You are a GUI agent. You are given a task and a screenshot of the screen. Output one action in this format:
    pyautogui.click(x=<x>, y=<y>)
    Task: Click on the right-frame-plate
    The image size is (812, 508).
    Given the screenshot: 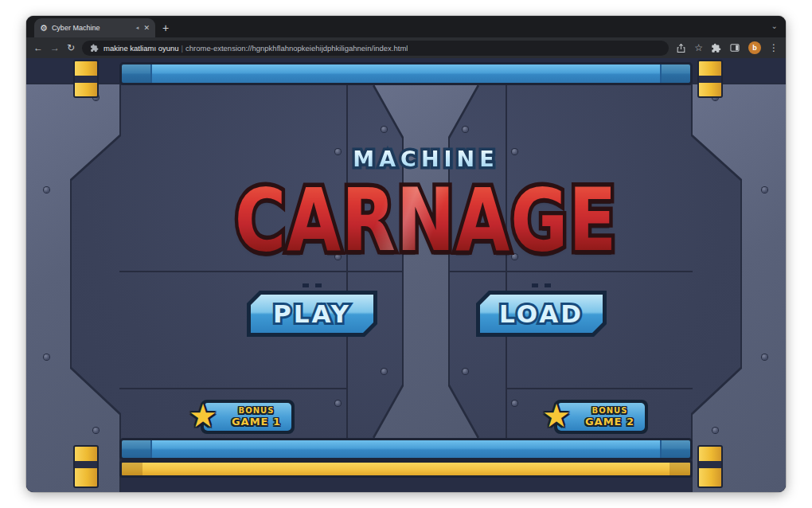 What is the action you would take?
    pyautogui.click(x=739, y=288)
    